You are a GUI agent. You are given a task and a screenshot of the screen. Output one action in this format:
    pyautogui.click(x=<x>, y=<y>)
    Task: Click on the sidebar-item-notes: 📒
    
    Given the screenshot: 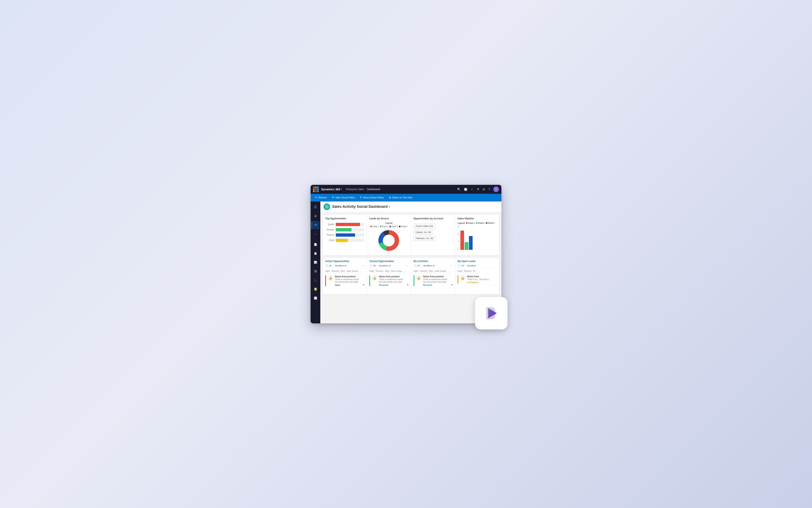 What is the action you would take?
    pyautogui.click(x=316, y=289)
    